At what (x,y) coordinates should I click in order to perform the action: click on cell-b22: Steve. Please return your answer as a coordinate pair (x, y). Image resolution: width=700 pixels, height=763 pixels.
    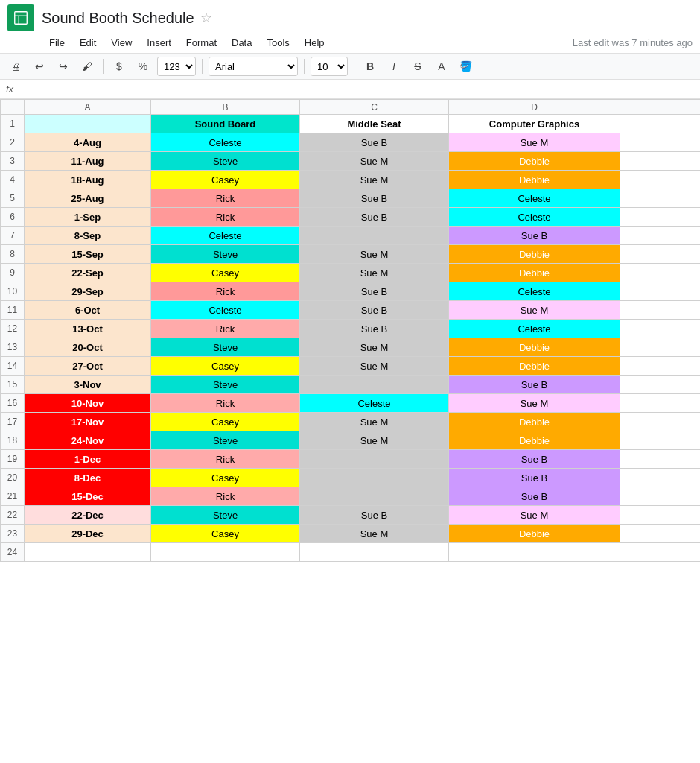
    Looking at the image, I should click on (226, 516).